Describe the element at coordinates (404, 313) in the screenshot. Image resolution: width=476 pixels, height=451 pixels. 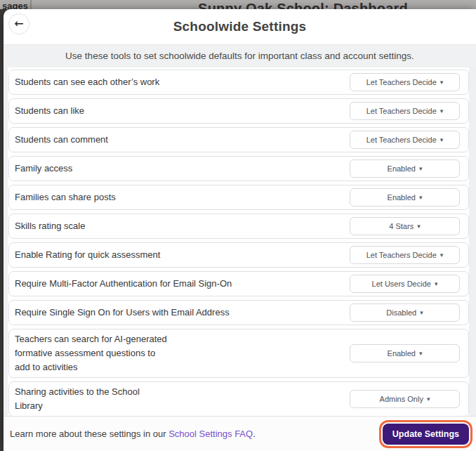
I see `setting-dropdown: Disabled ▾` at that location.